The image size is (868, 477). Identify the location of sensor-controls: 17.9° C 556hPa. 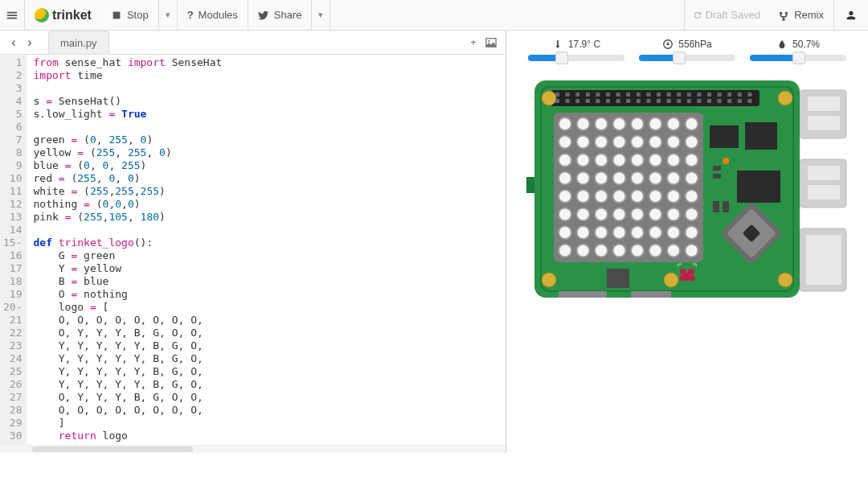
(687, 47).